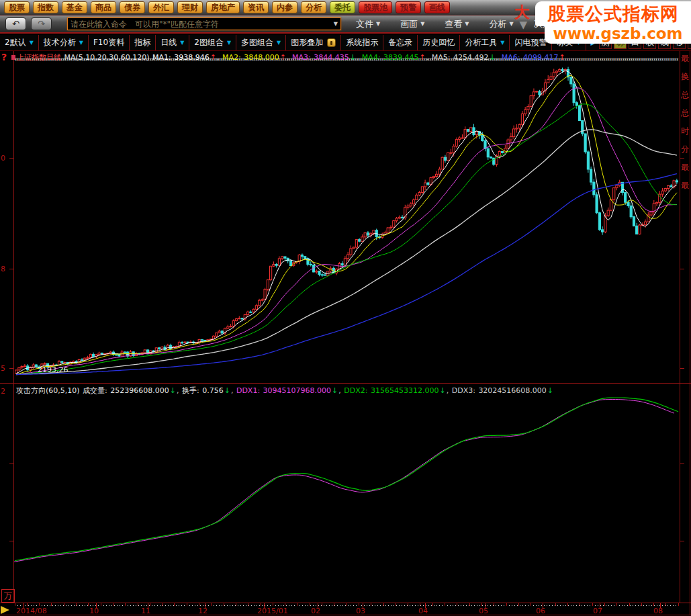 The height and width of the screenshot is (616, 691). I want to click on menu-label: 分析, so click(498, 24).